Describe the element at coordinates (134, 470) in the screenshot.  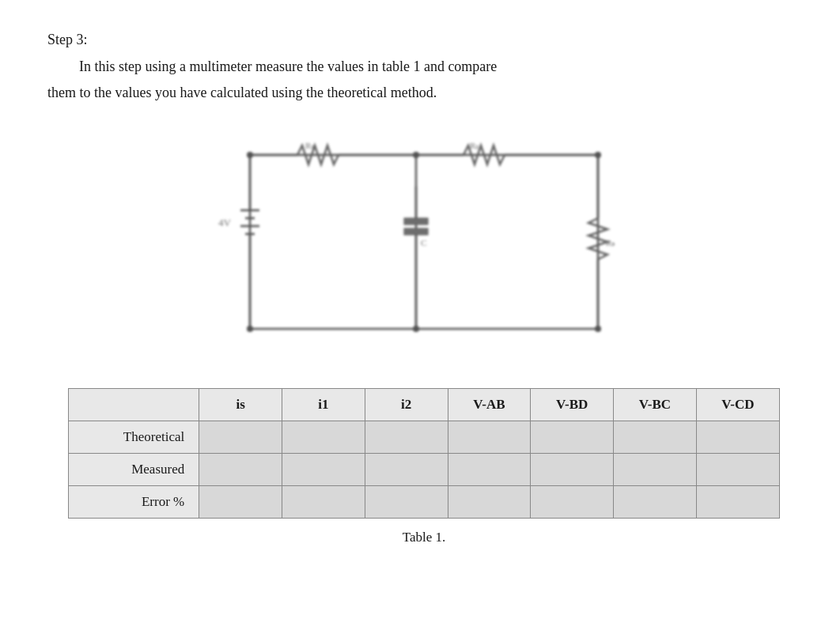
I see `row-label: Measured` at that location.